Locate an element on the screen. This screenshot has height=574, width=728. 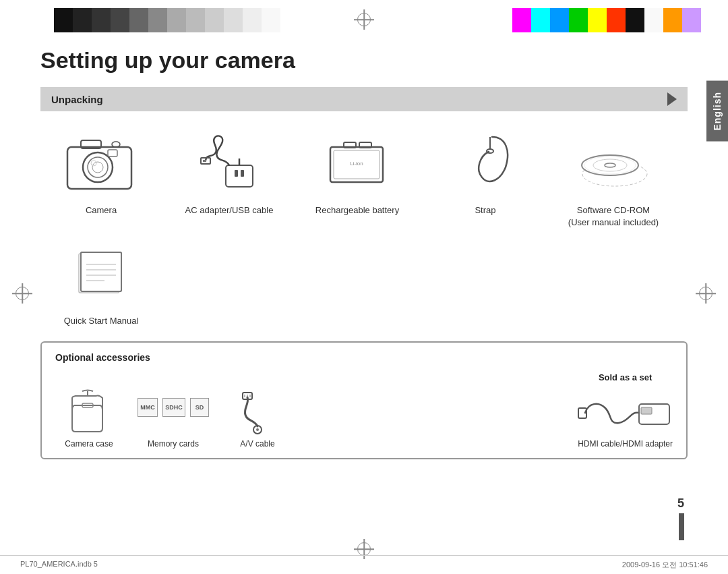
page-title: Setting up your camera is located at coordinates (364, 61).